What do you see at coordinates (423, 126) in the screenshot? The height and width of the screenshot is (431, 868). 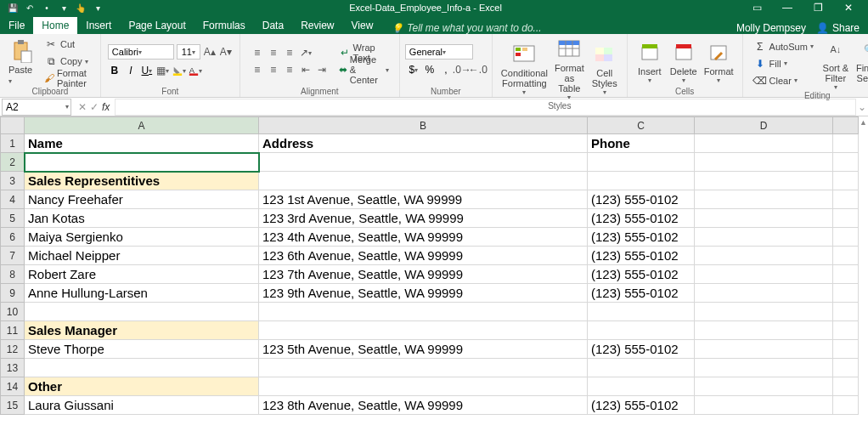 I see `col-header-B: B` at bounding box center [423, 126].